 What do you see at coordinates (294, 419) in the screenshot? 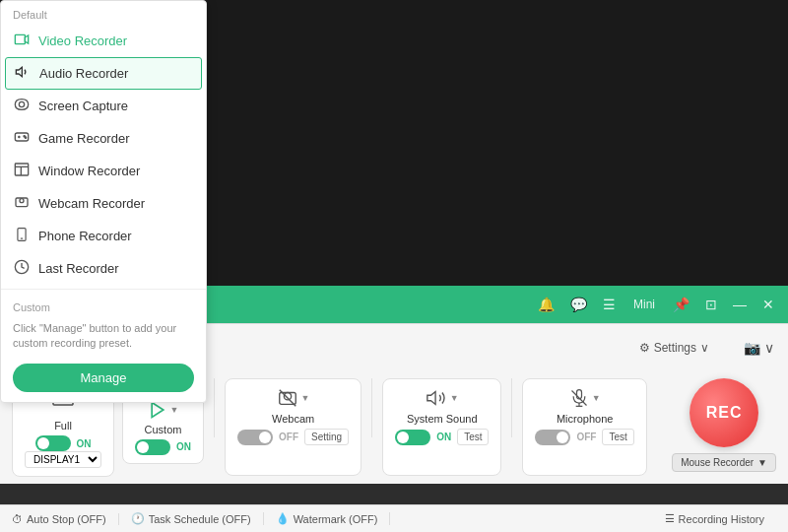
I see `webcam-label: Webcam` at bounding box center [294, 419].